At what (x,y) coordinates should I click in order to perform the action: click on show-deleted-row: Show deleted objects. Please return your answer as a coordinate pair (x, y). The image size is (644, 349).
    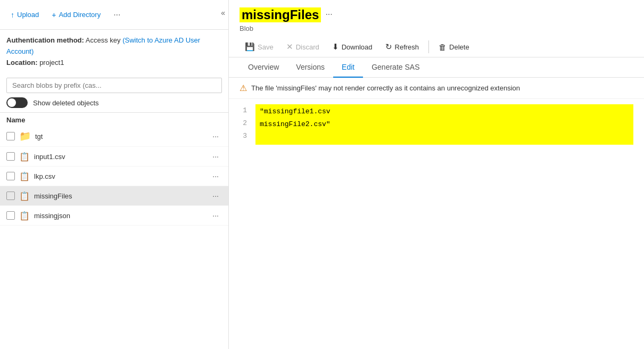
    Looking at the image, I should click on (114, 103).